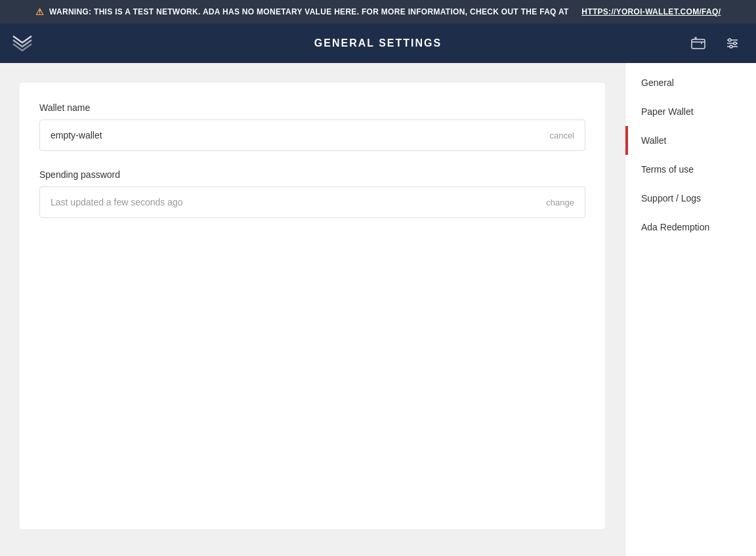 Image resolution: width=756 pixels, height=556 pixels. Describe the element at coordinates (690, 169) in the screenshot. I see `sidebar-item-terms-of-use: Terms of use` at that location.